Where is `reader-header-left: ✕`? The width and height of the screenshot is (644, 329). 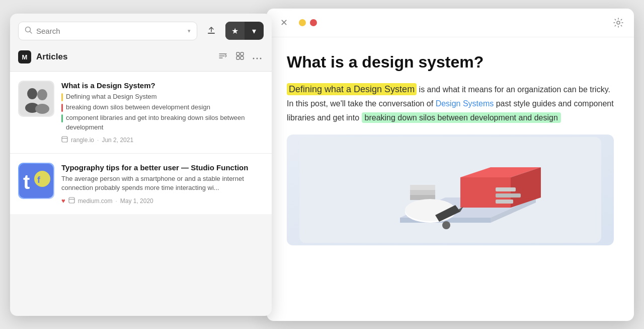 reader-header-left: ✕ is located at coordinates (297, 23).